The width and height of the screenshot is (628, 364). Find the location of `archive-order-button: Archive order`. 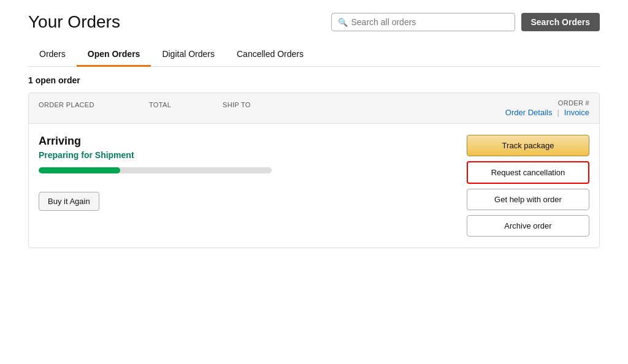

archive-order-button: Archive order is located at coordinates (528, 226).